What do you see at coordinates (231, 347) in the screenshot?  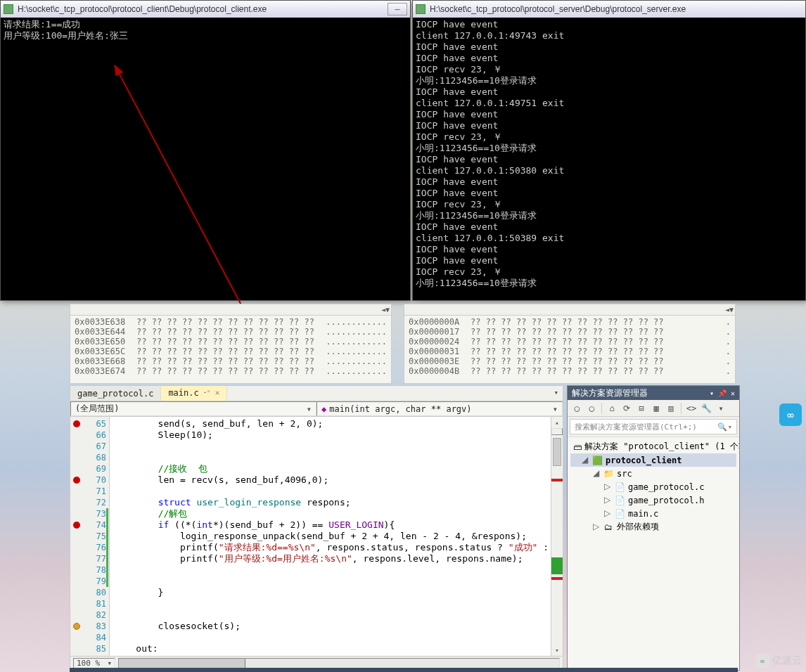 I see `memory-rows-left: 0x0033E638?? ?? ?? ?? ?? ?? ?? ?? ?? ?? …` at bounding box center [231, 347].